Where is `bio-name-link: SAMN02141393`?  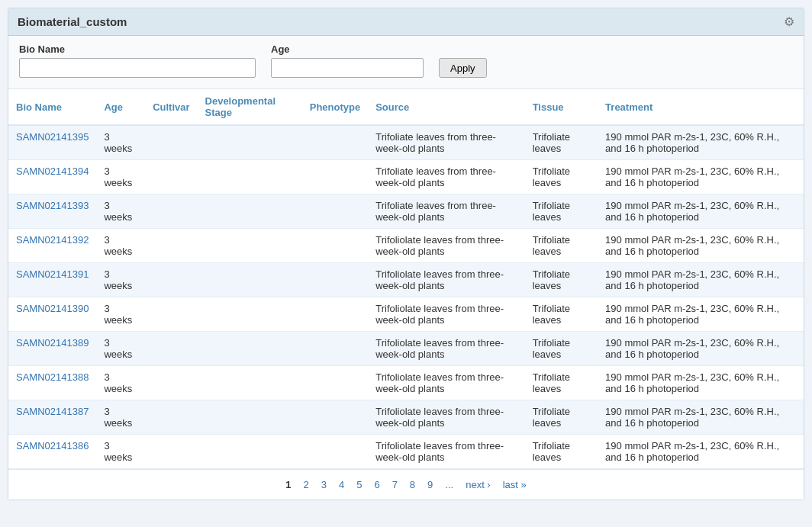 bio-name-link: SAMN02141393 is located at coordinates (52, 206).